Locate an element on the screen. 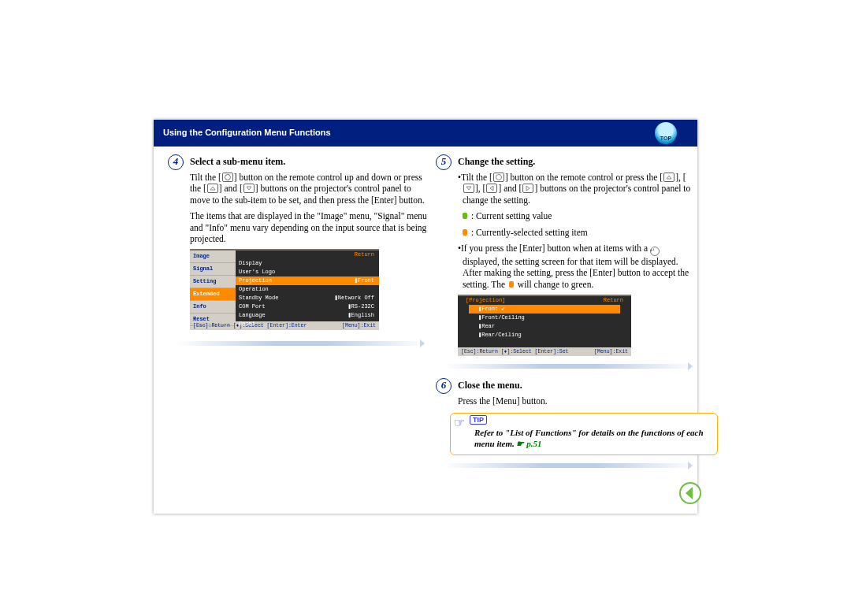  osd-row: Reset is located at coordinates (307, 325).